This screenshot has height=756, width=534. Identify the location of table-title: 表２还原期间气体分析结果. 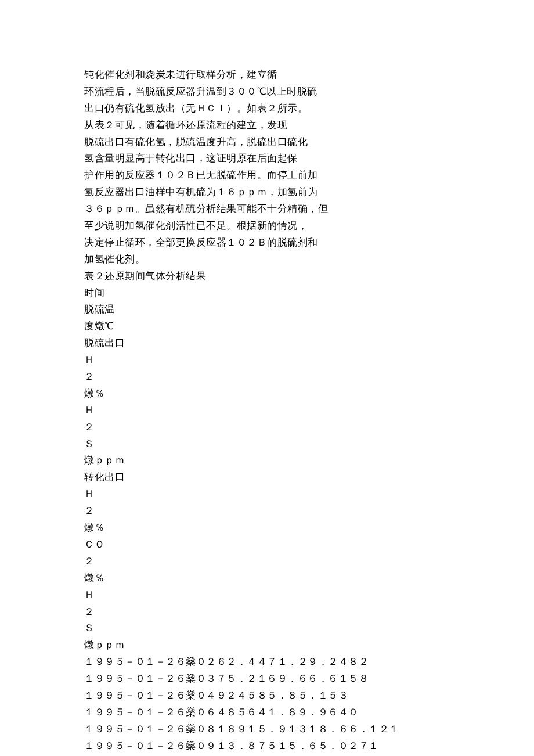
(267, 276).